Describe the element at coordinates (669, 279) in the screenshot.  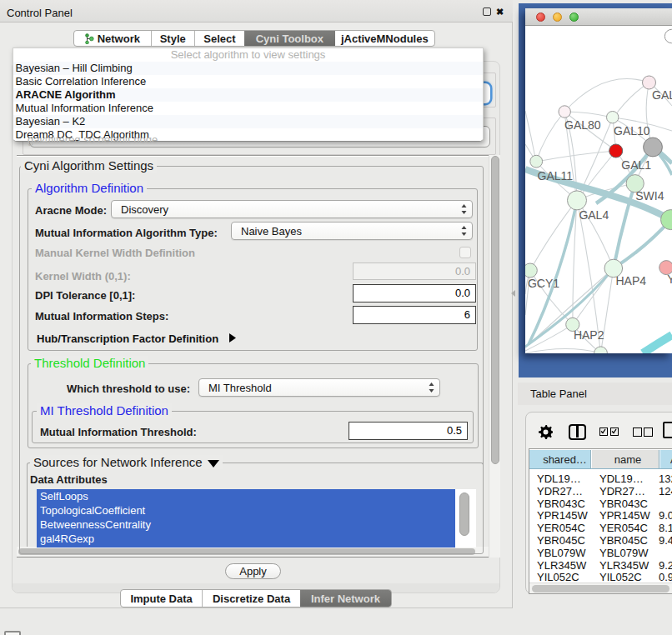
I see `svg-text: Y` at that location.